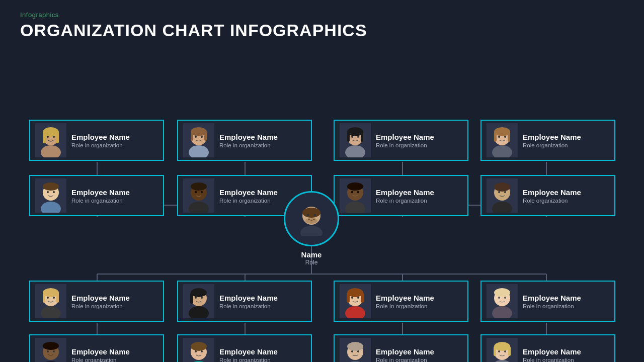  I want to click on card-bot-left-lower: Employee Name Role organization, so click(97, 348).